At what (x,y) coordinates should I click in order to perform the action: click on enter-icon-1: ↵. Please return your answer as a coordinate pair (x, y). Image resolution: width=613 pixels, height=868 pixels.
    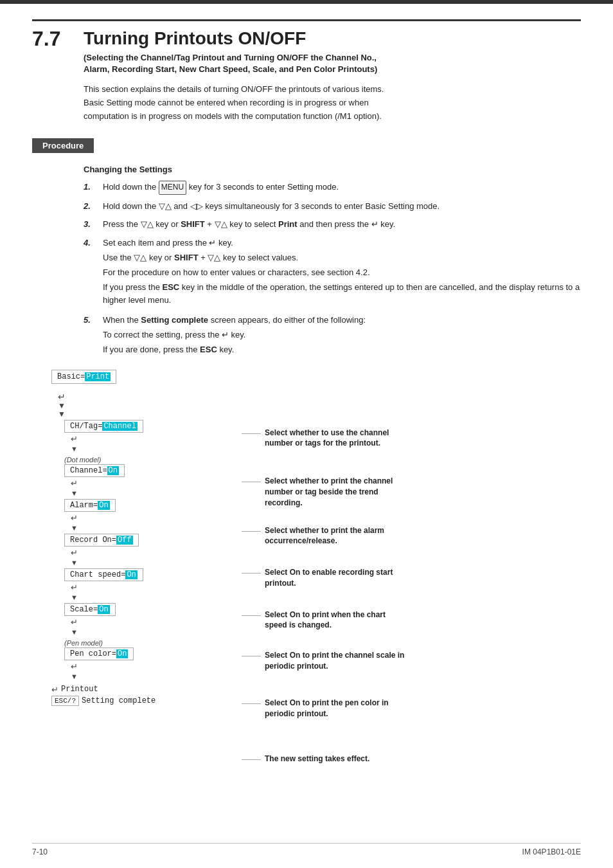
    Looking at the image, I should click on (62, 397).